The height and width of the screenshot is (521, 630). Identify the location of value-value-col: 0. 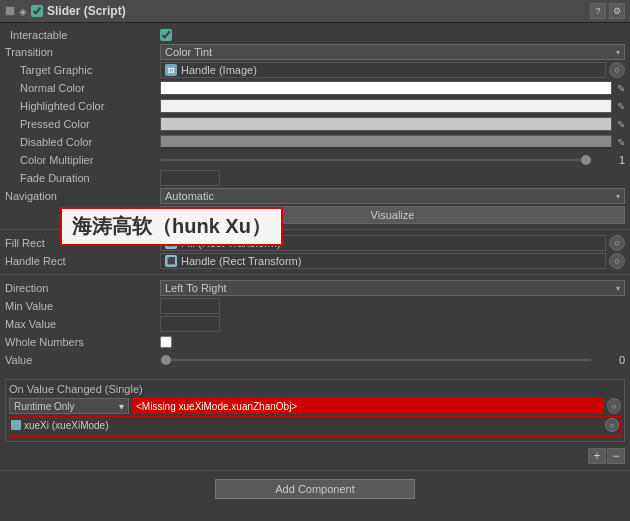
(392, 360).